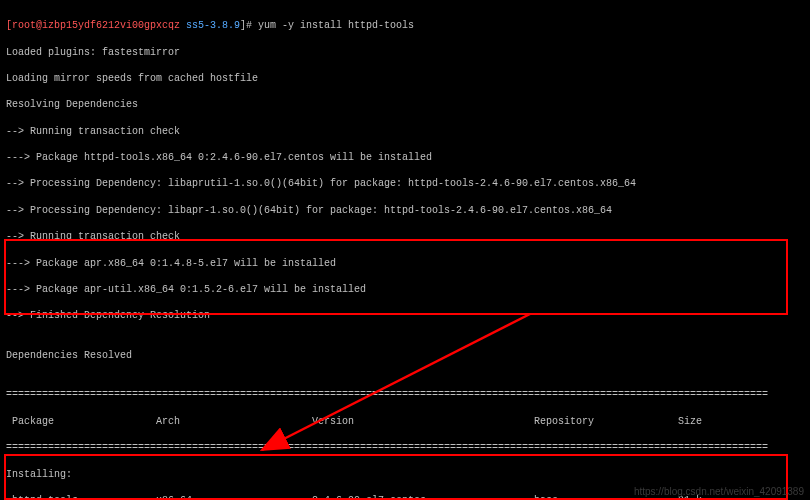  What do you see at coordinates (405, 52) in the screenshot?
I see `output-line: Loaded plugins: fastestmirror` at bounding box center [405, 52].